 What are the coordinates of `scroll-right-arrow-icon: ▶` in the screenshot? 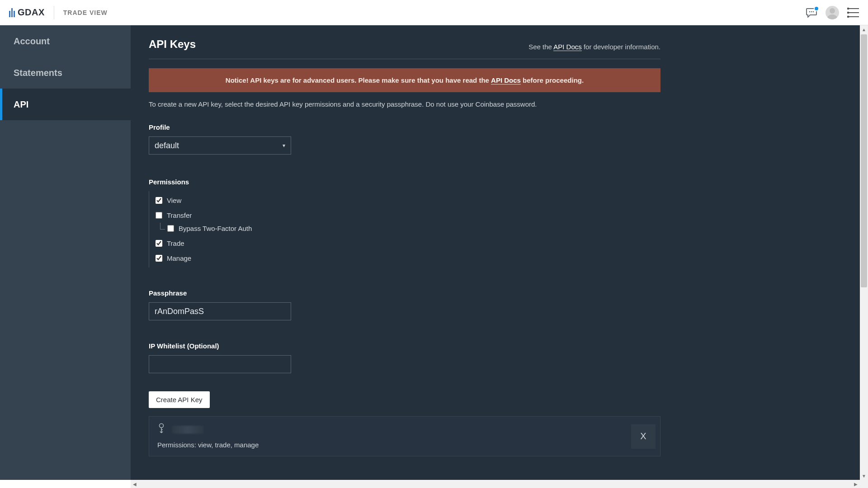 It's located at (856, 484).